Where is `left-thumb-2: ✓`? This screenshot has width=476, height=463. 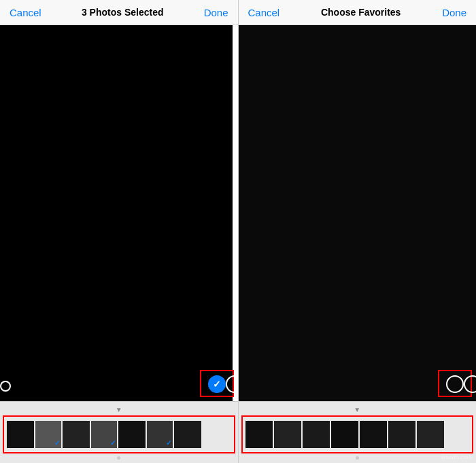 left-thumb-2: ✓ is located at coordinates (48, 434).